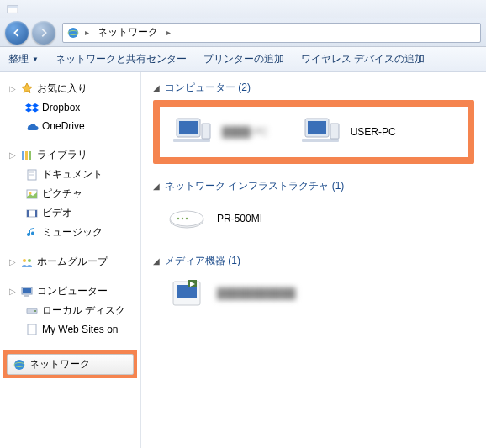 The width and height of the screenshot is (486, 448). I want to click on section-title: ネットワーク インフラストラクチャ (1), so click(254, 187).